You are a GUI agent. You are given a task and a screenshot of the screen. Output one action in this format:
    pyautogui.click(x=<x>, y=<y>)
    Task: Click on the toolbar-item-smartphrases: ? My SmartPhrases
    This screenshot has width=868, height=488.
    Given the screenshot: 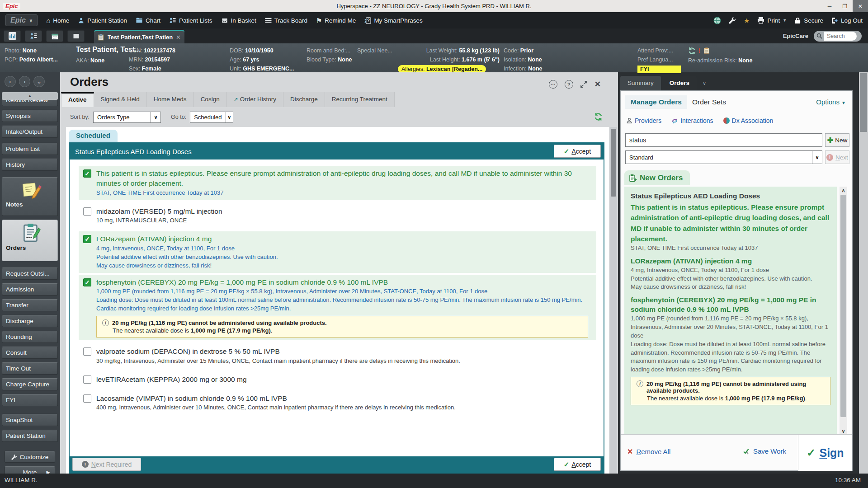 What is the action you would take?
    pyautogui.click(x=393, y=21)
    